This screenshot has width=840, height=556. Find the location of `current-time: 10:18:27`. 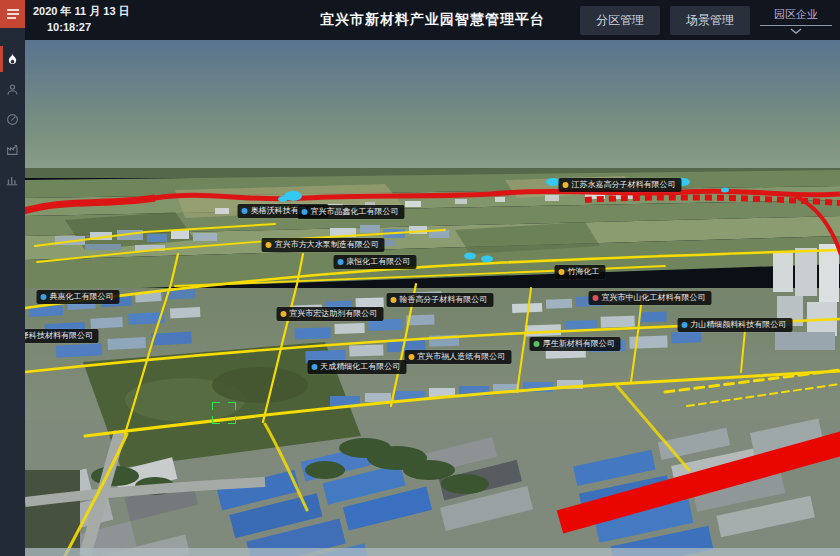

current-time: 10:18:27 is located at coordinates (88, 28).